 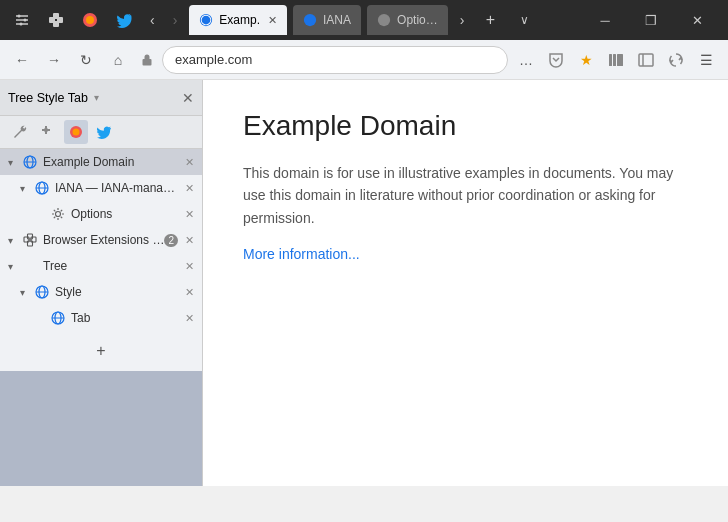 What do you see at coordinates (15, 240) in the screenshot?
I see `expander-extensions: ▾` at bounding box center [15, 240].